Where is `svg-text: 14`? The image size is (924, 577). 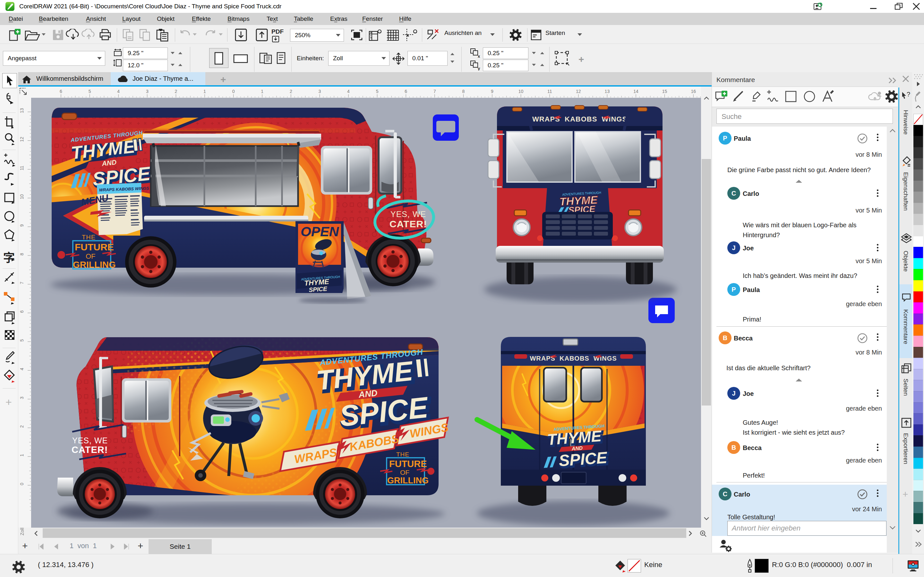 svg-text: 14 is located at coordinates (636, 92).